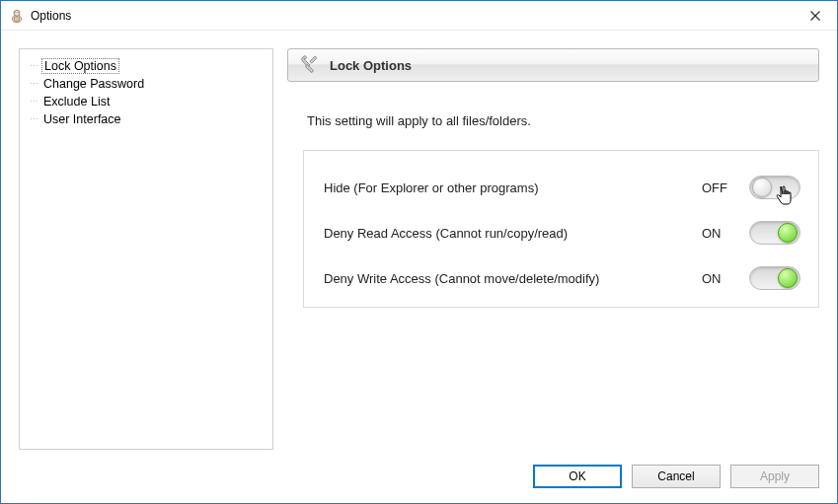 Image resolution: width=838 pixels, height=504 pixels. What do you see at coordinates (77, 102) in the screenshot?
I see `nav-item-label: Exclude List` at bounding box center [77, 102].